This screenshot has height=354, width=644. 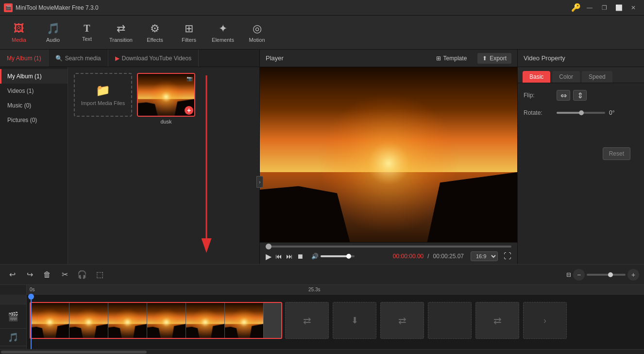 What do you see at coordinates (633, 8) in the screenshot?
I see `close-button: ✕` at bounding box center [633, 8].